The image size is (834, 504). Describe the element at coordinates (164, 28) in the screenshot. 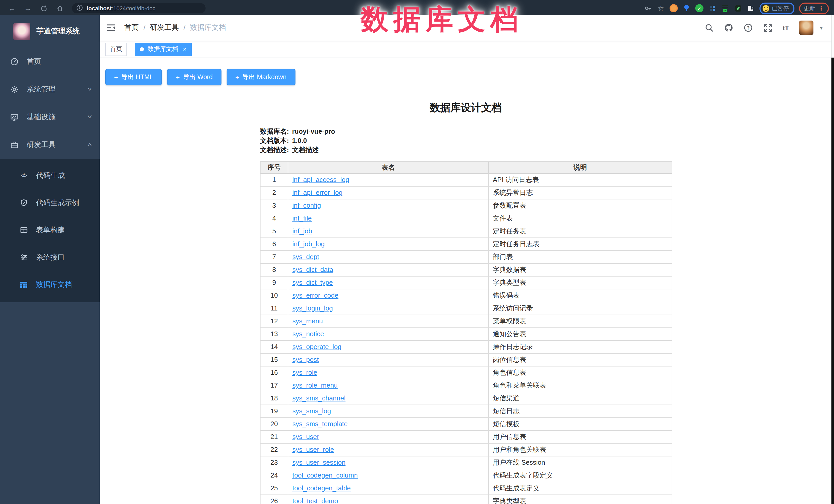

I see `breadcrumb-devtools: 研发工具` at that location.